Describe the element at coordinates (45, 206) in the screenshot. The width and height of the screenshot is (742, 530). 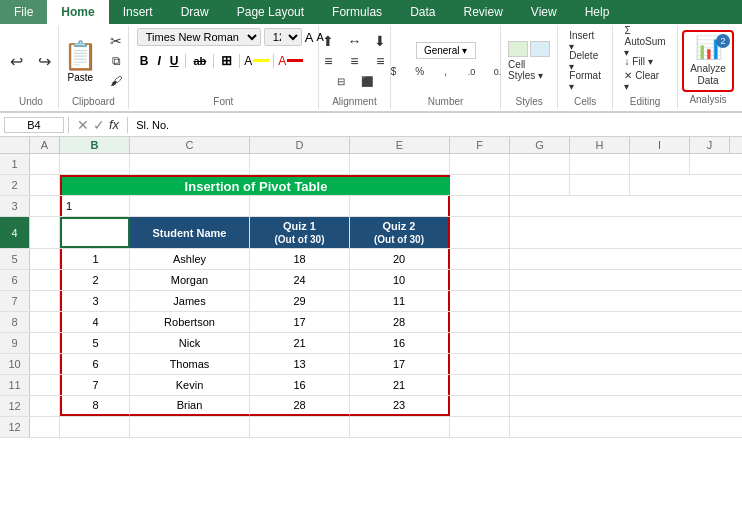
I see `cell-a3` at that location.